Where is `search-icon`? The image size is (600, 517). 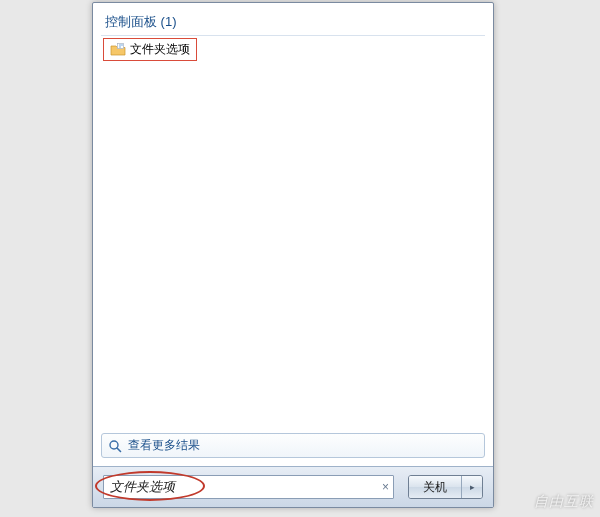 search-icon is located at coordinates (115, 446).